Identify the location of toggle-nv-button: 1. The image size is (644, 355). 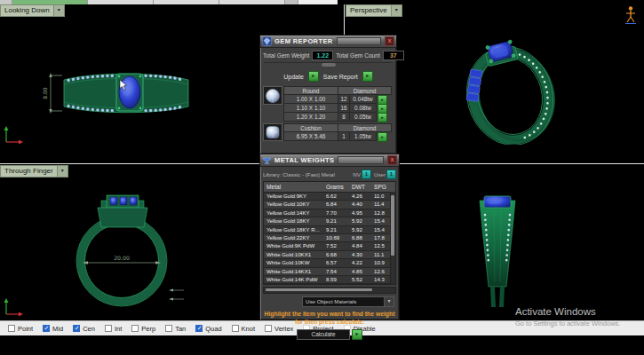
(366, 174).